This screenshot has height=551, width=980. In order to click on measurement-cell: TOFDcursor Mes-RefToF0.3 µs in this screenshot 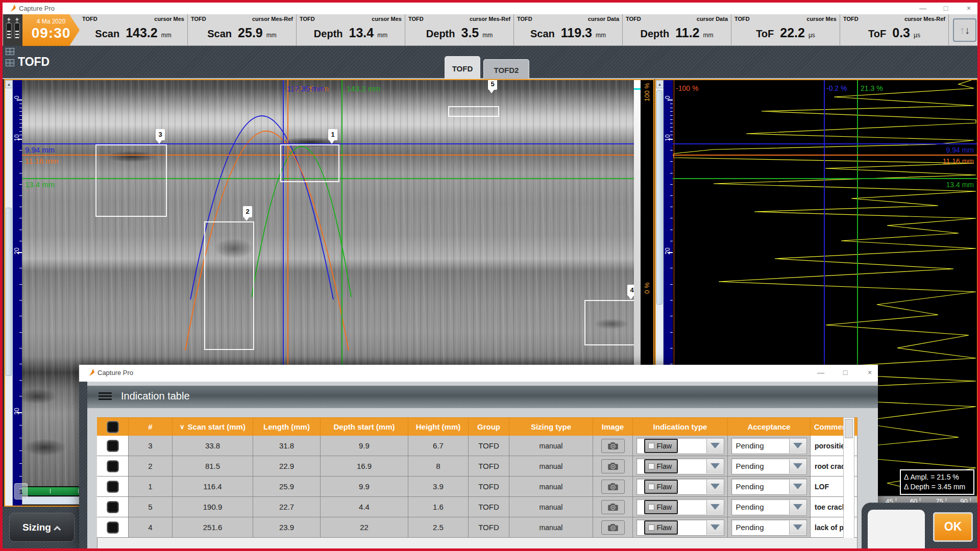, I will do `click(894, 30)`.